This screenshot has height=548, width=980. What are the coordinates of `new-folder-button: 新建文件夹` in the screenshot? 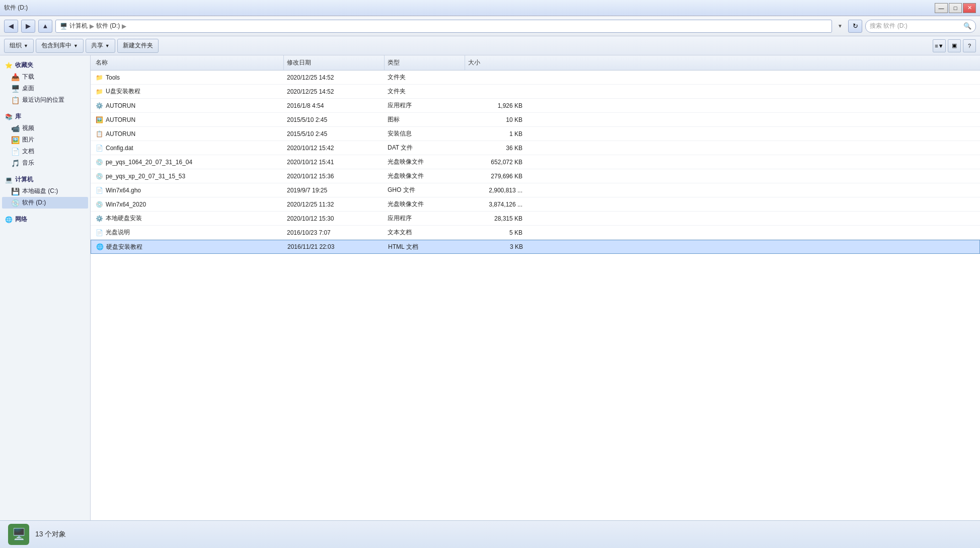 It's located at (138, 46).